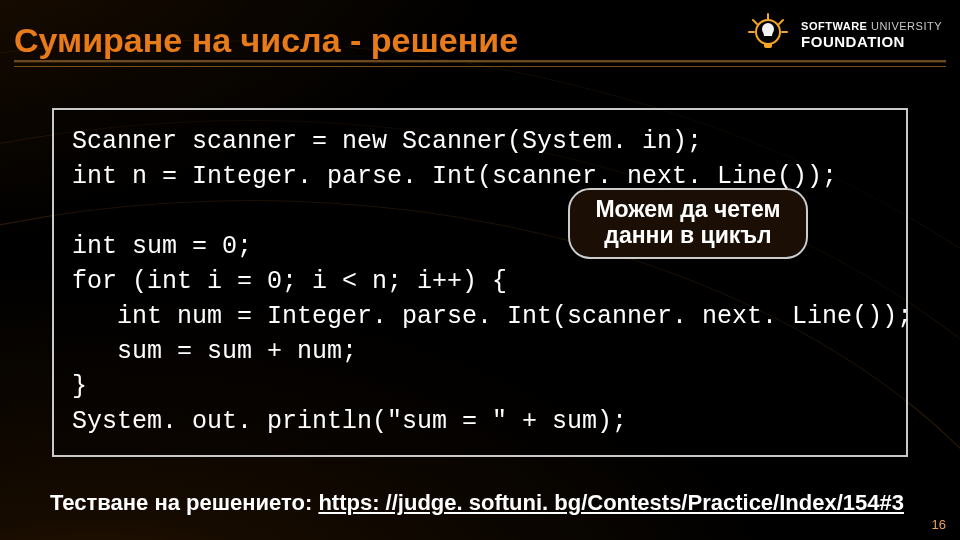 Image resolution: width=960 pixels, height=540 pixels. What do you see at coordinates (768, 35) in the screenshot?
I see `lightbulb-icon` at bounding box center [768, 35].